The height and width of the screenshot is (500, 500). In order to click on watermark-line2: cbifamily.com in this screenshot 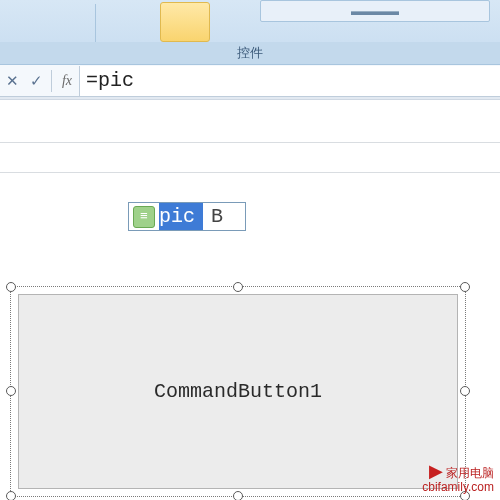, I will do `click(458, 487)`.